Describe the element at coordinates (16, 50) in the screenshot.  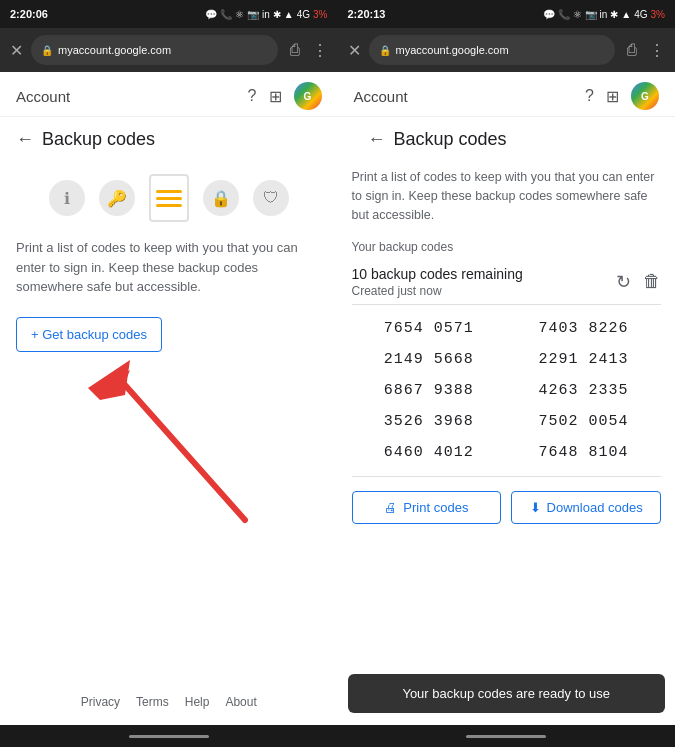
I see `left-close-btn: ✕` at that location.